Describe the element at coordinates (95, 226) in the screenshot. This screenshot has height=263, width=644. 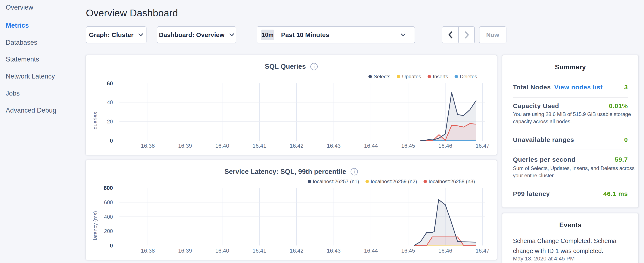
I see `svg-text: latency (ms)` at that location.